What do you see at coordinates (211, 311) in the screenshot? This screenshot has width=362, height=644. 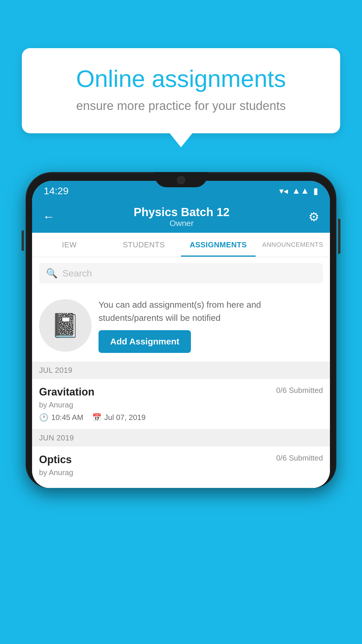 I see `info-description: You can add assignment(s) from here and …` at bounding box center [211, 311].